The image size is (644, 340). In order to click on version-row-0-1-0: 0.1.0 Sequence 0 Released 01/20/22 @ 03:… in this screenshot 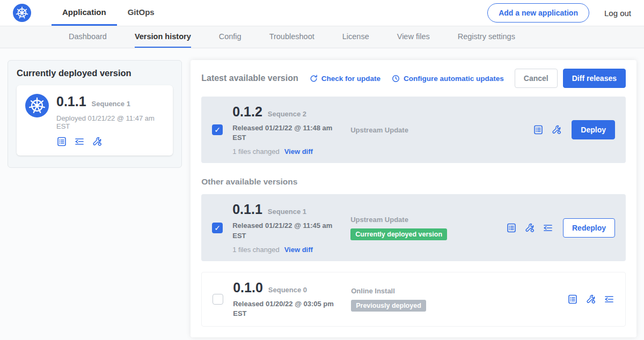, I will do `click(413, 299)`.